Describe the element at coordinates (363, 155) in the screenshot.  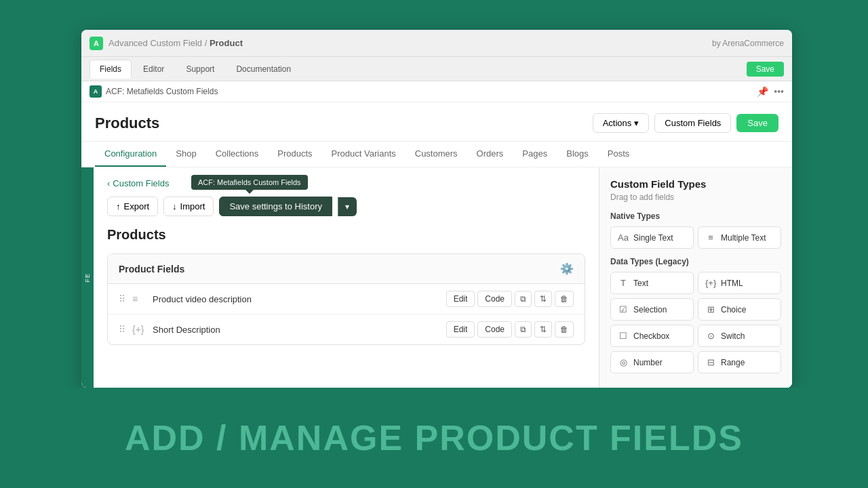
I see `nav-tab-product-variants: Product Variants` at that location.